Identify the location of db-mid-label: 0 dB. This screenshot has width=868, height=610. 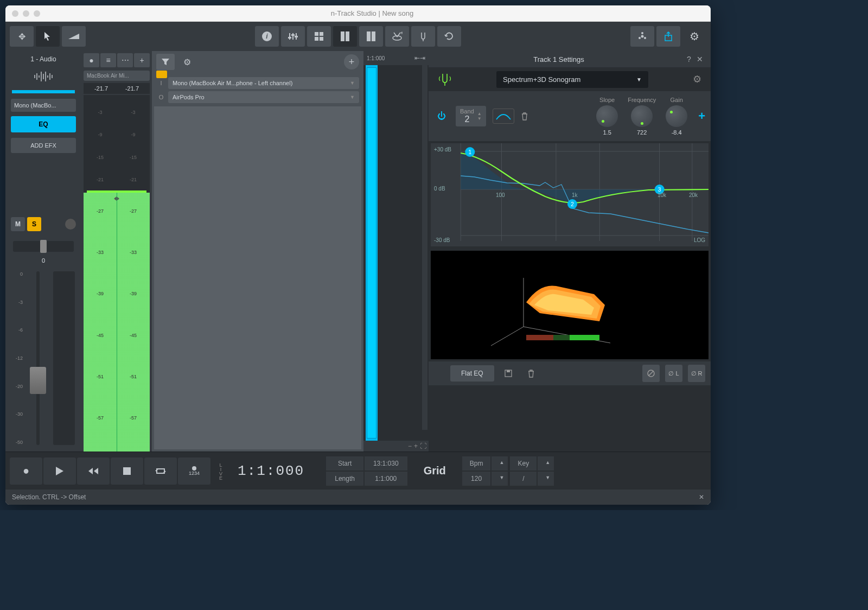
(439, 189).